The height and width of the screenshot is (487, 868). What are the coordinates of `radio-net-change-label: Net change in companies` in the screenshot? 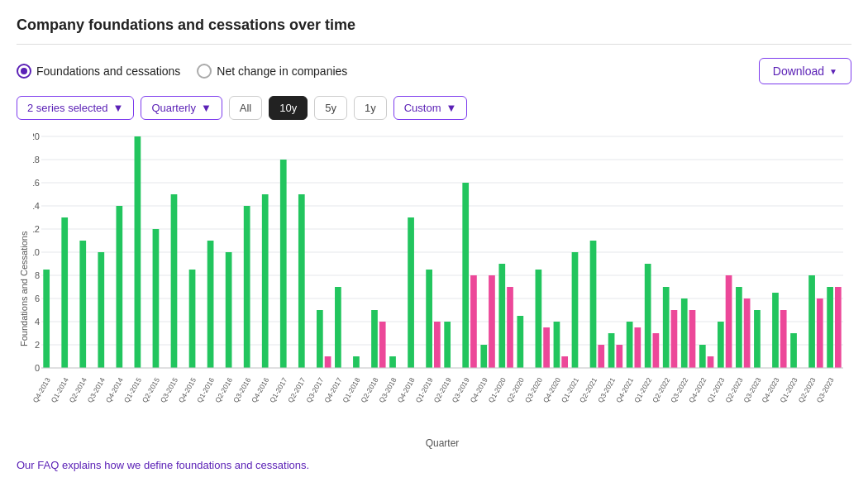 It's located at (282, 71).